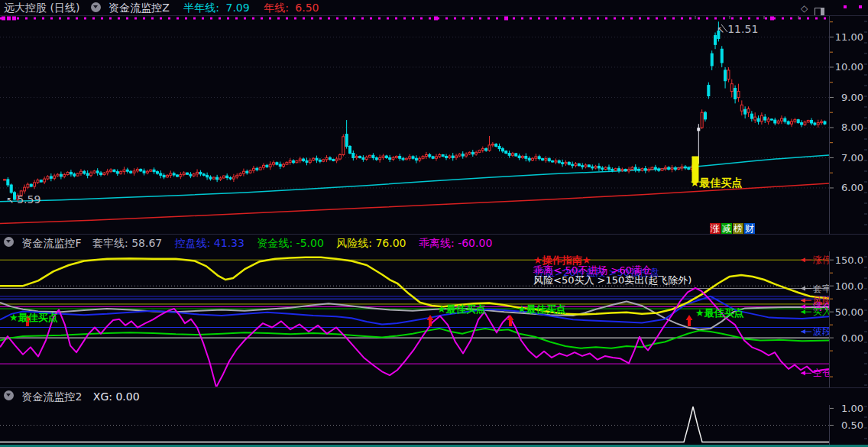 The height and width of the screenshot is (447, 868). Describe the element at coordinates (52, 397) in the screenshot. I see `bottom-panel-name: 资金流监控2` at that location.